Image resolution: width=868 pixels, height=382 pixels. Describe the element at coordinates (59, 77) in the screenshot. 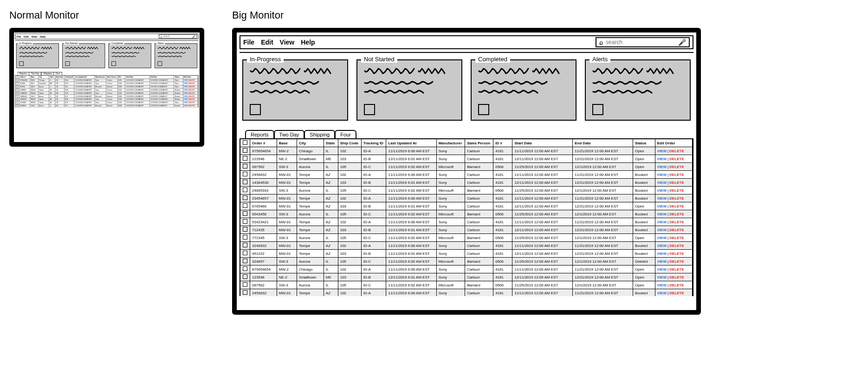

I see `col-header: Ship Code` at that location.